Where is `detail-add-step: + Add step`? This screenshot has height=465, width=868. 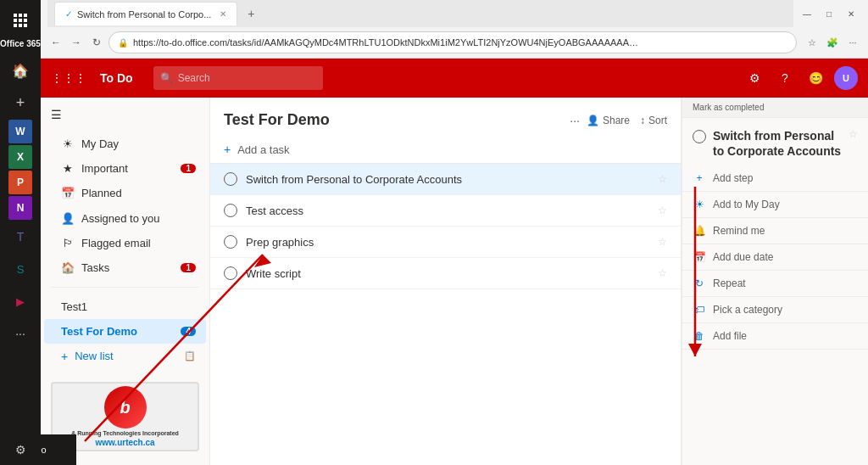 detail-add-step: + Add step is located at coordinates (775, 178).